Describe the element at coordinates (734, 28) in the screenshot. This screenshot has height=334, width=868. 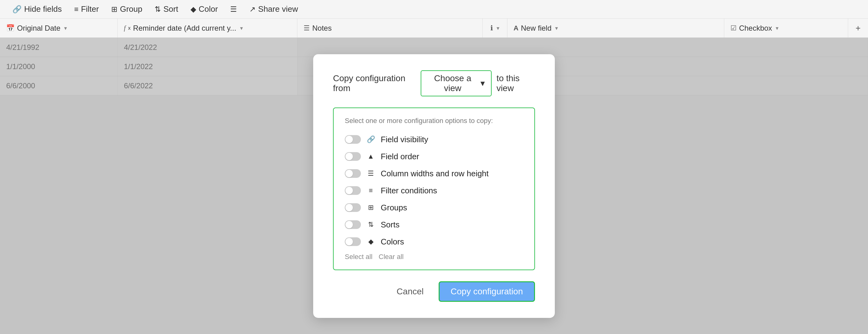
I see `checkbox-icon: ☑` at that location.